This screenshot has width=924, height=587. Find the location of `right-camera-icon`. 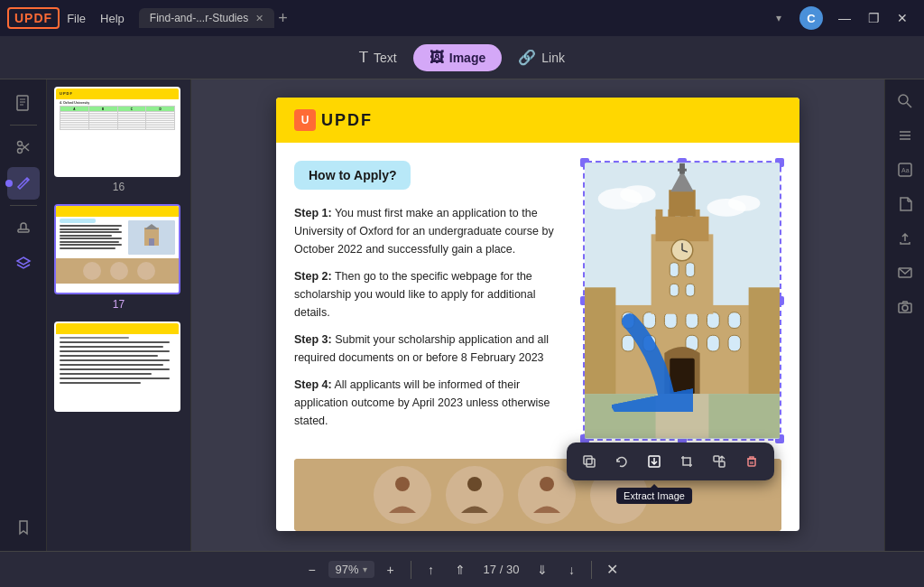

right-camera-icon is located at coordinates (905, 307).